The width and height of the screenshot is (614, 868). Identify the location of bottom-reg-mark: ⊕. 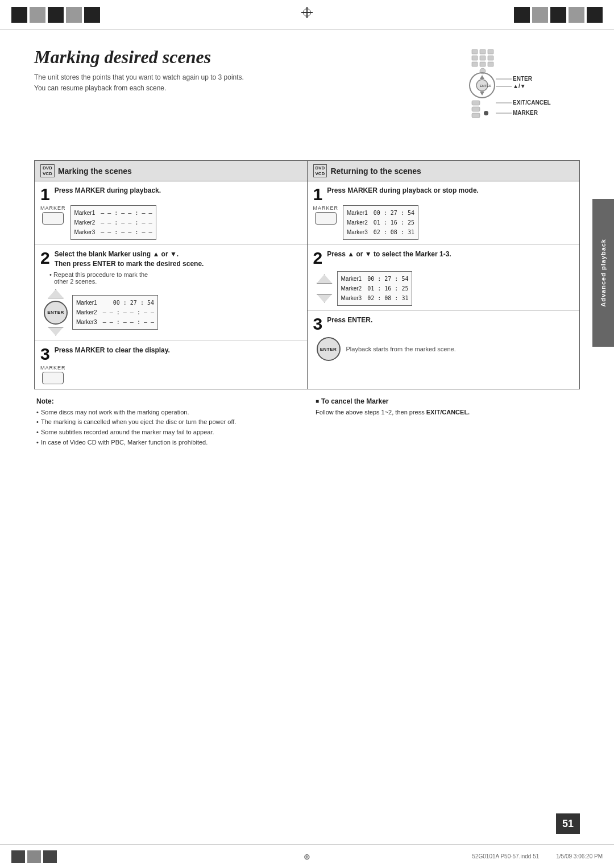
(307, 857).